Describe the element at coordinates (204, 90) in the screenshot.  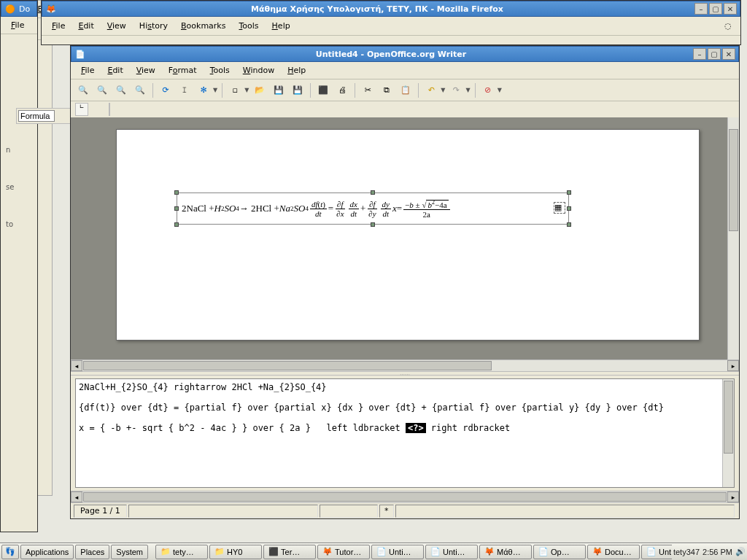
I see `symbols-icon: ✻` at that location.